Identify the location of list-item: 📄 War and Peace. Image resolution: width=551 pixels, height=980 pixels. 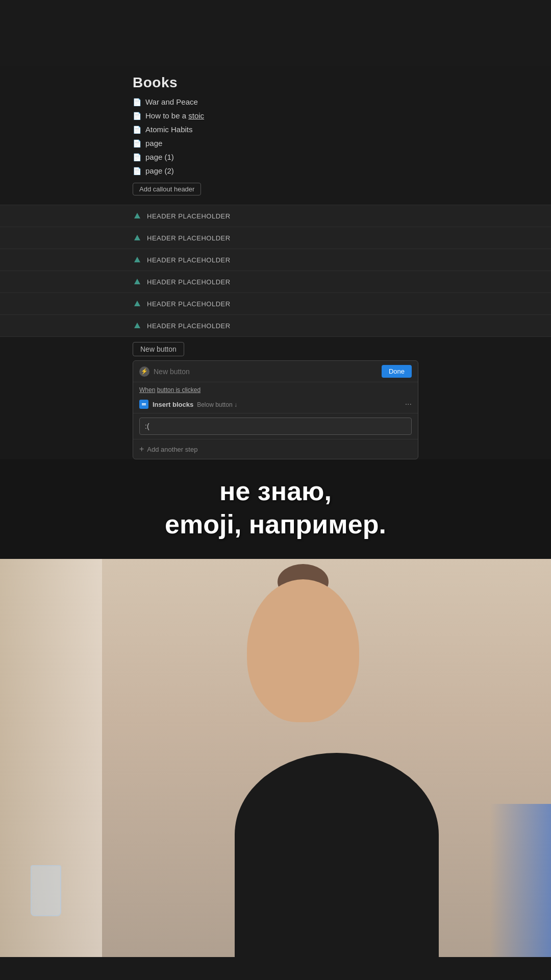
(276, 102).